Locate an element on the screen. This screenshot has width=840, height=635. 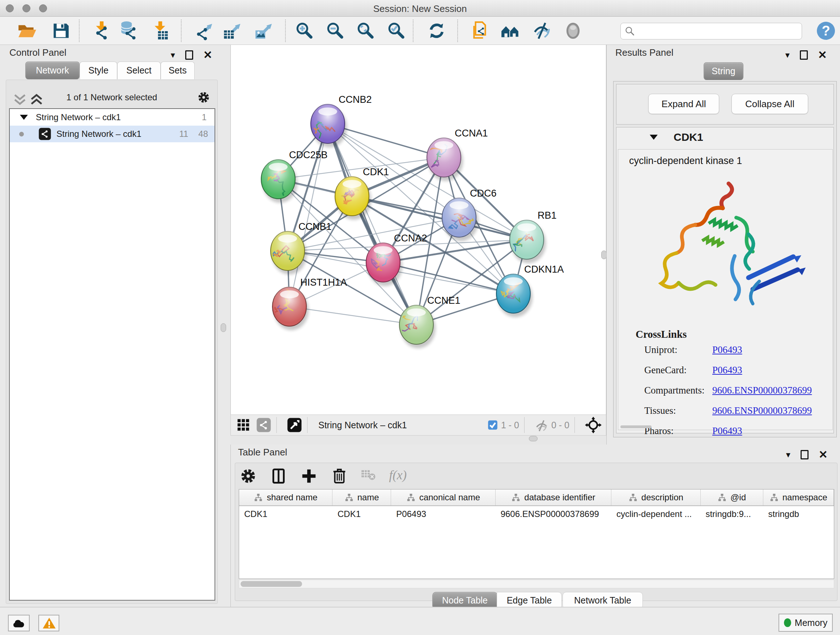
network-collection-row: String Network – cdk1 1 is located at coordinates (112, 117).